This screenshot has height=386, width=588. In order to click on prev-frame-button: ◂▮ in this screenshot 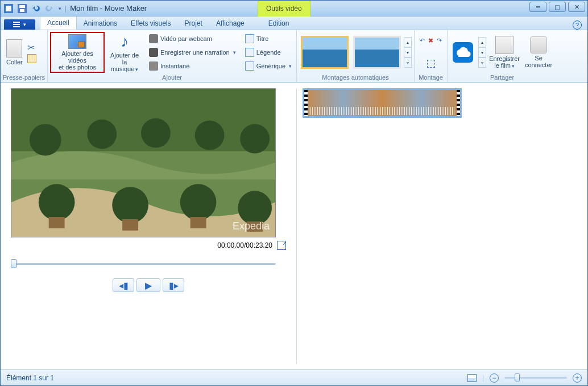, I will do `click(123, 285)`.